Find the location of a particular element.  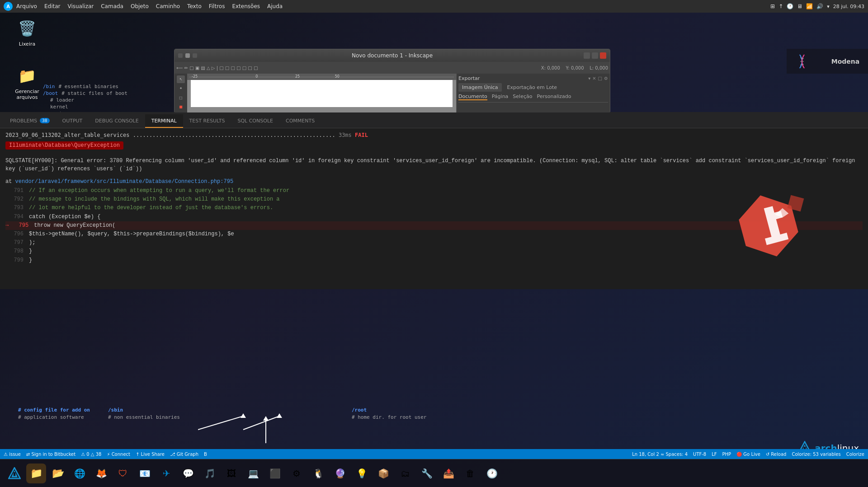

taskbar-folder-icon: 📂 is located at coordinates (58, 473).